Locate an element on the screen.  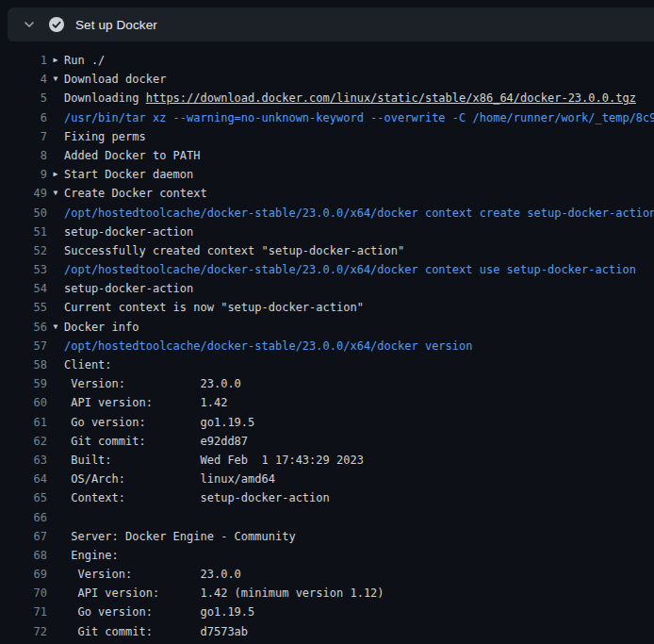
step-header: Set up Docker is located at coordinates (331, 25).